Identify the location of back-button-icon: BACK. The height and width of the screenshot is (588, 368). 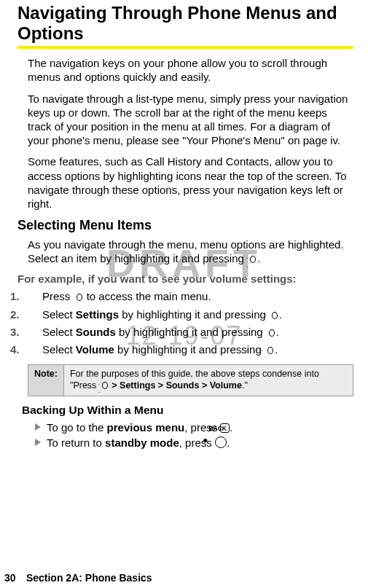
(224, 428).